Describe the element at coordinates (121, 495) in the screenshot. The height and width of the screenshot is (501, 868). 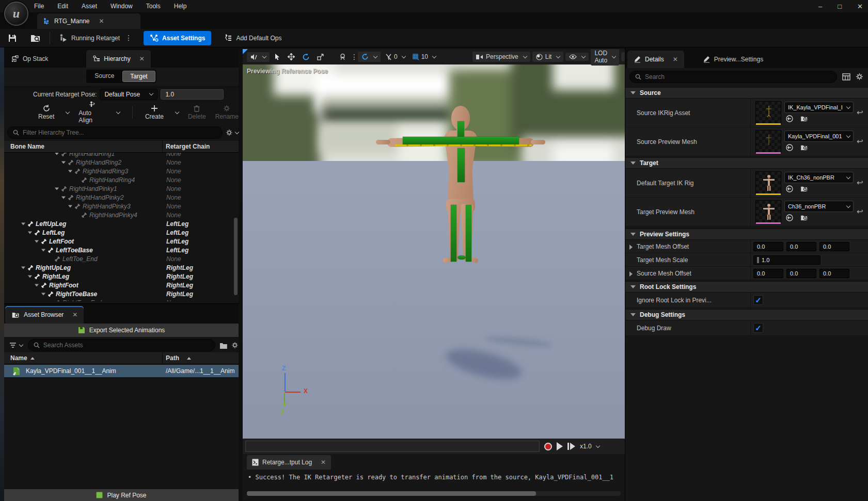
I see `play-ref-pose-button: Play Ref Pose` at that location.